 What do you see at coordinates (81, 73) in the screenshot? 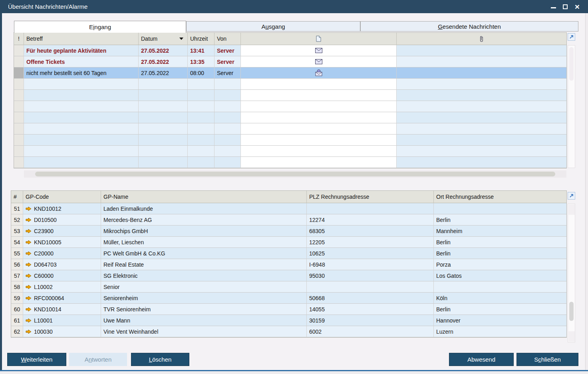
I see `betreff-cell: nicht mehr bestellt seit 60 Tagen` at bounding box center [81, 73].